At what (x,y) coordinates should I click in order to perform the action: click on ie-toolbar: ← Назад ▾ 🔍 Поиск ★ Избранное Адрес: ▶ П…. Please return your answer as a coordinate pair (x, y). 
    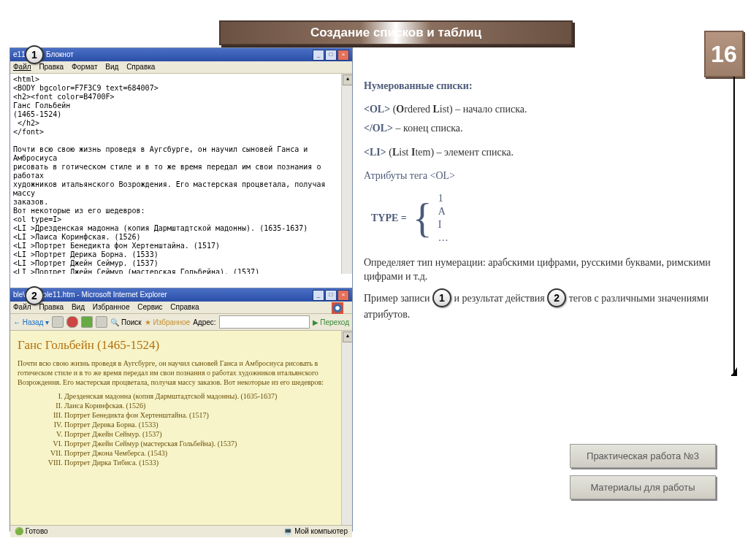
    Looking at the image, I should click on (181, 323).